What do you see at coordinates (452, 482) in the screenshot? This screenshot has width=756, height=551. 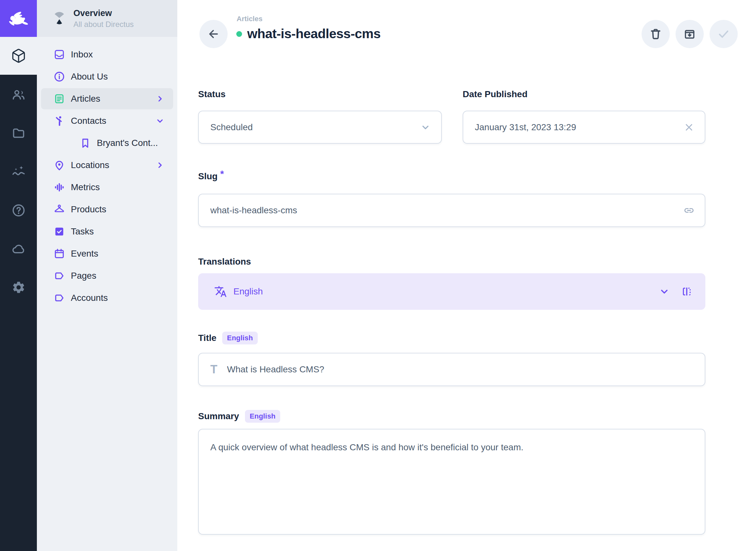 I see `summary-textarea: A quick overview of what headless CMS is…` at bounding box center [452, 482].